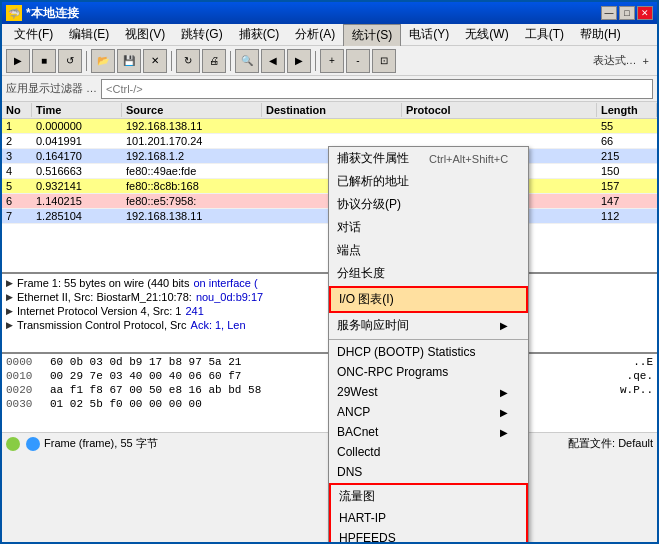 The image size is (659, 544). I want to click on hex-offset: 0010, so click(24, 377).